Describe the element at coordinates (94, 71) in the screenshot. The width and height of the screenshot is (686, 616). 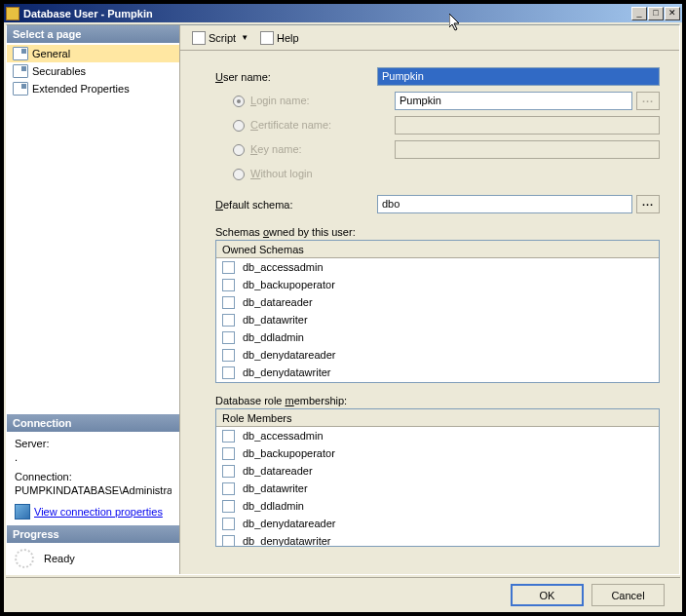
I see `page-item-securables: Securables` at that location.